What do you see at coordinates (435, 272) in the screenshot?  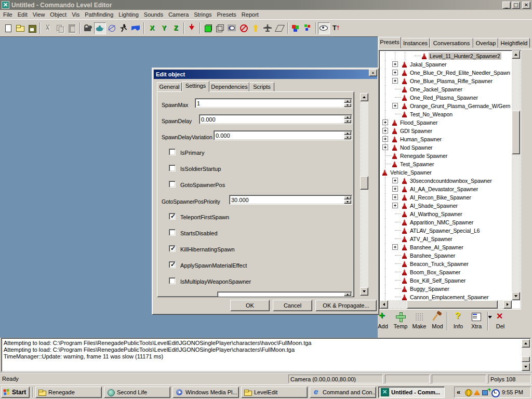 I see `tree-item-label: Boom_Box_Spawner` at bounding box center [435, 272].